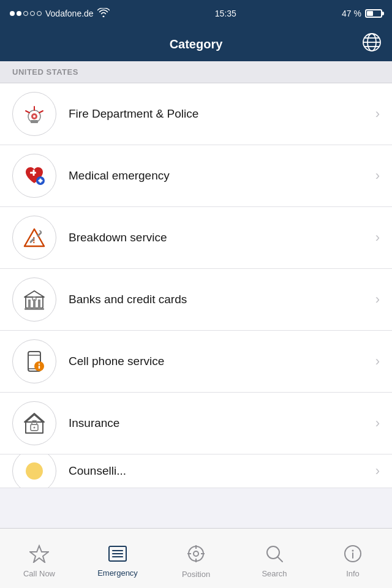  What do you see at coordinates (39, 555) in the screenshot?
I see `star-icon` at bounding box center [39, 555].